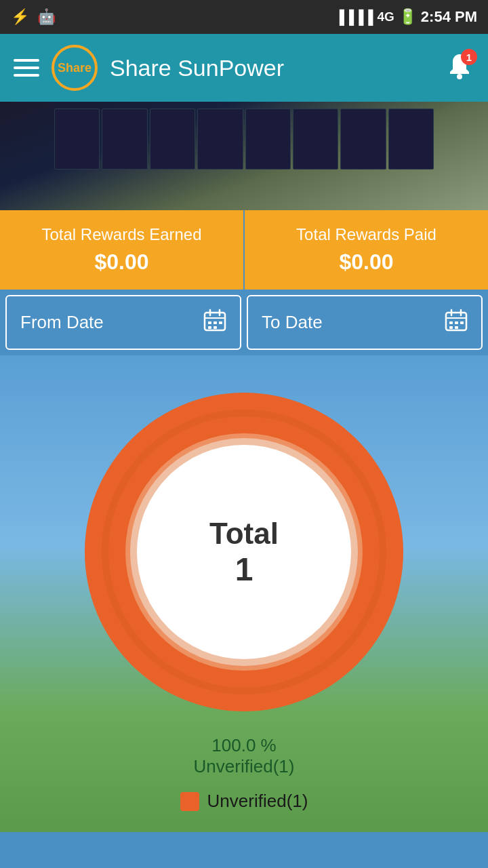 This screenshot has height=868, width=488. I want to click on to-date-calendar-icon, so click(456, 323).